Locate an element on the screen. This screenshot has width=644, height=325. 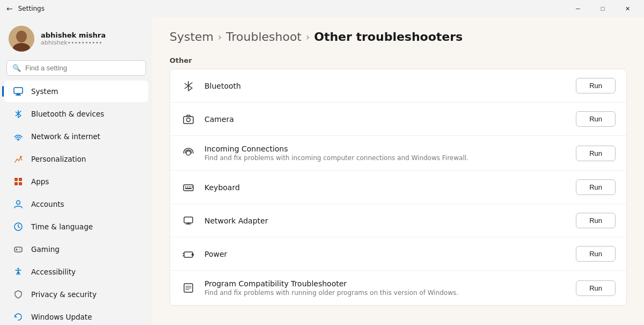
sidebar-item-update-label: Windows Update is located at coordinates (61, 317).